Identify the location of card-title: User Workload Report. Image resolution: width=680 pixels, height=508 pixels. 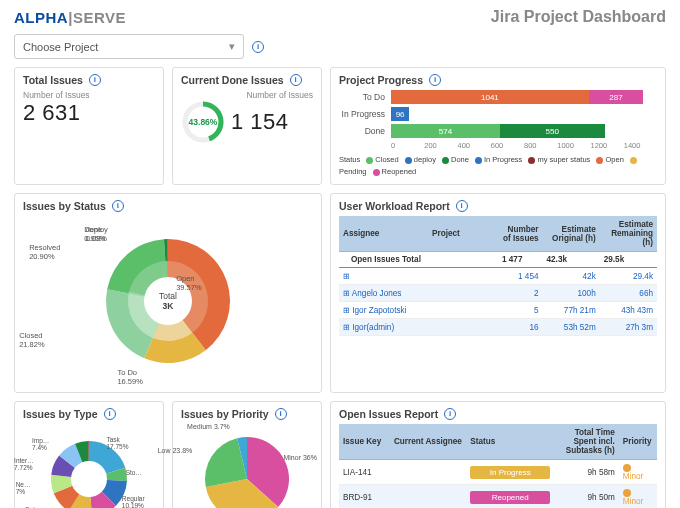
(394, 206).